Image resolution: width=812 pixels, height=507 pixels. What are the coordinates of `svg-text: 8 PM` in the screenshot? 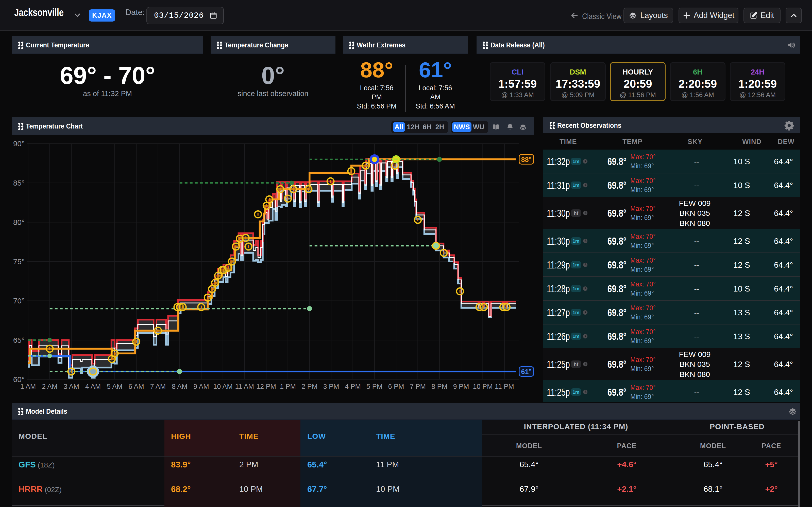 It's located at (440, 387).